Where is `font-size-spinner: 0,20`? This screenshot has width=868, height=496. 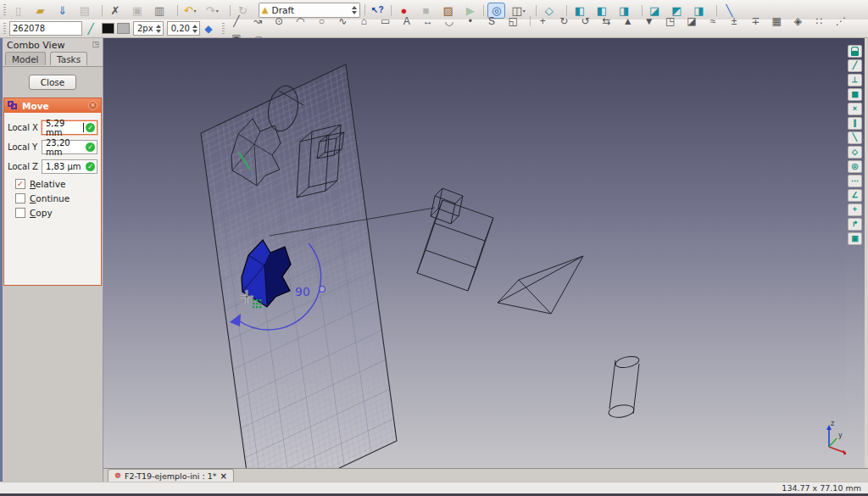
font-size-spinner: 0,20 is located at coordinates (183, 29).